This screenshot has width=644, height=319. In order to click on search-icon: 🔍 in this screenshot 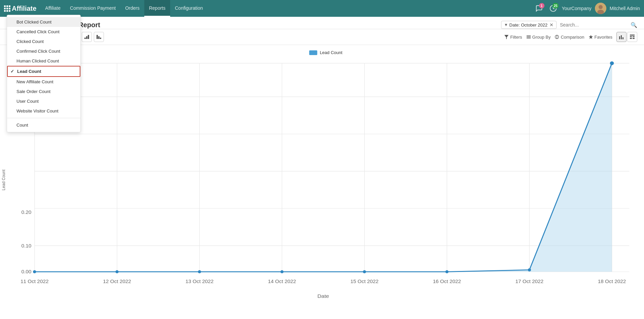, I will do `click(634, 25)`.